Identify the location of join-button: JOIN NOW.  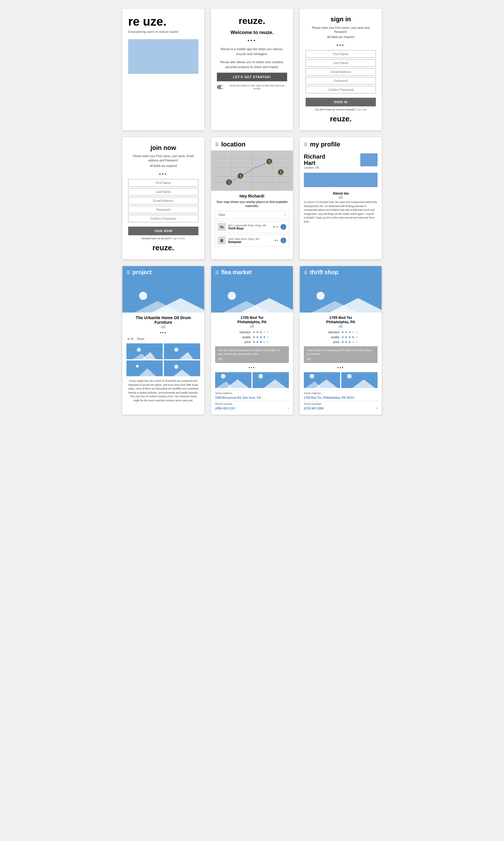
(163, 231).